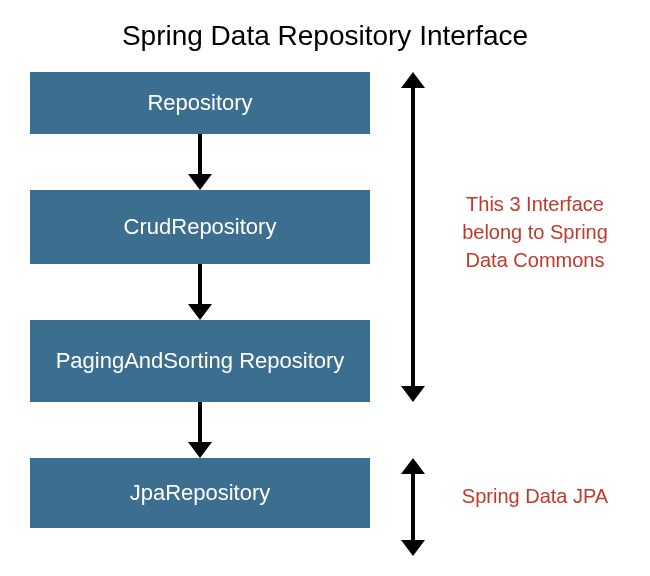 The width and height of the screenshot is (650, 576). Describe the element at coordinates (535, 232) in the screenshot. I see `annotation-commons: This 3 Interface belong to Spring Data C…` at that location.